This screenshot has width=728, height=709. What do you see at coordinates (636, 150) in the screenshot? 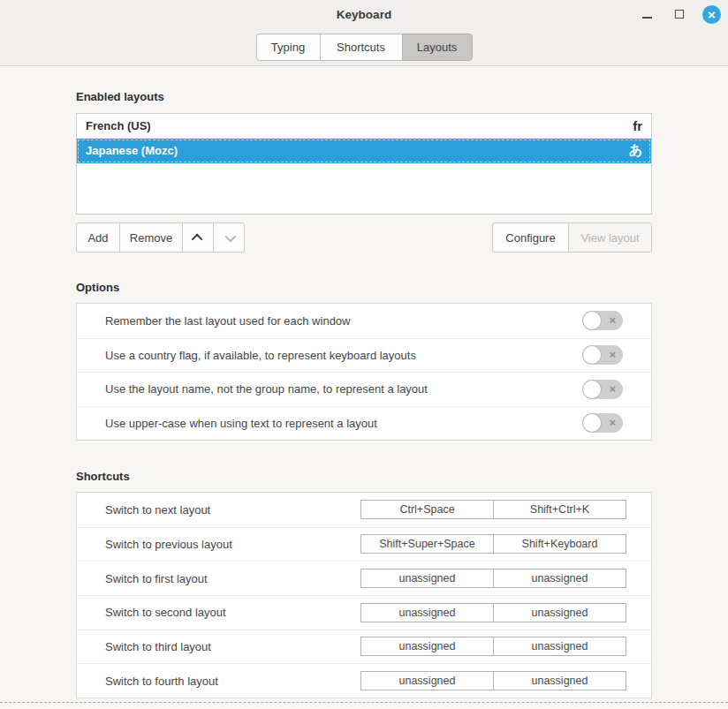
I see `layout-indicator-ja: あ` at bounding box center [636, 150].